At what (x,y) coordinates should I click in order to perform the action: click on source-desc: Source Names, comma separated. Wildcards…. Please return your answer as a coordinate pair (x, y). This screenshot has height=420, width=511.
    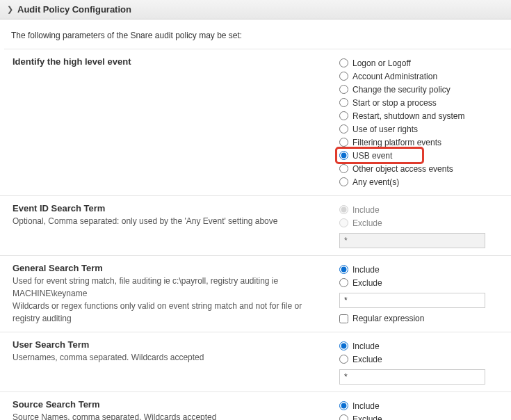
    Looking at the image, I should click on (169, 416).